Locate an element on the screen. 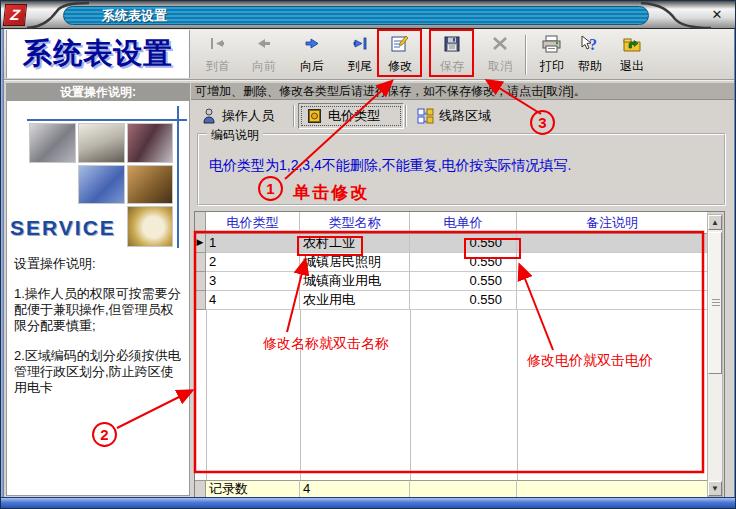 Image resolution: width=736 pixels, height=509 pixels. note-item-2: 2.区域编码的划分必须按供电管理行政区划分,防止跨区使用电卡 is located at coordinates (99, 372).